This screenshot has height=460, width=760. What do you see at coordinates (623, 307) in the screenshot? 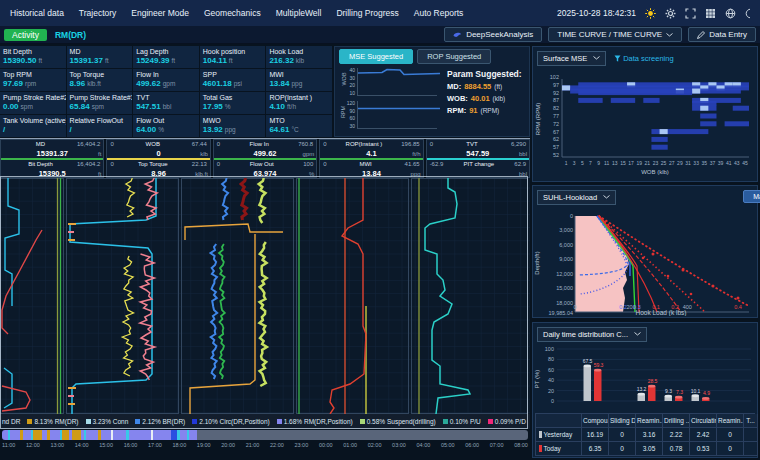
I see `svg-text: 0.2` at bounding box center [623, 307].